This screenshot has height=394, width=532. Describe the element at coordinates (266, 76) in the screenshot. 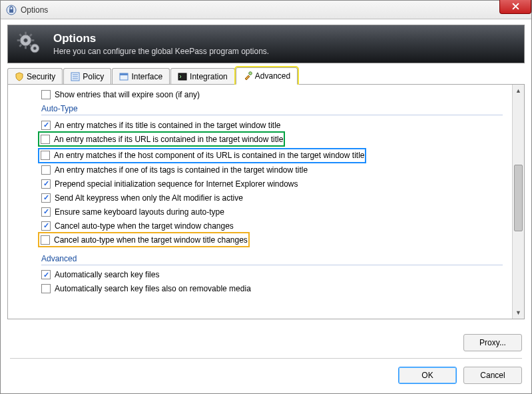

I see `tab-advanced: Advanced` at that location.